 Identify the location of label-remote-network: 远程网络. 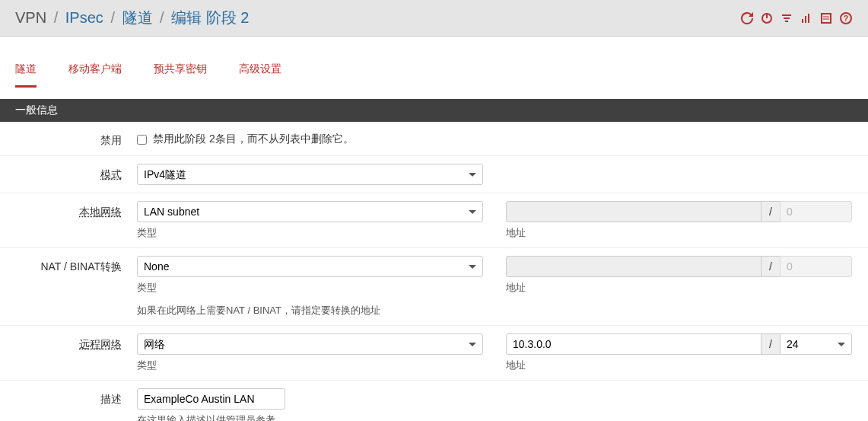
(76, 343).